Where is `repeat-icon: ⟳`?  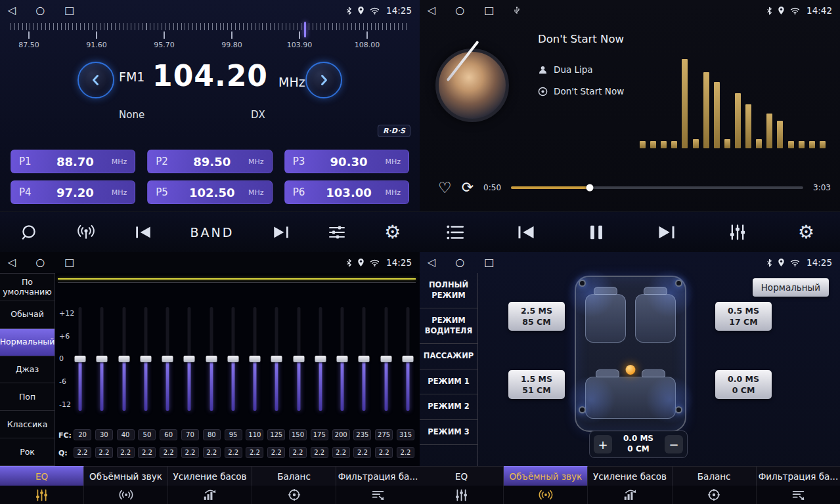 repeat-icon: ⟳ is located at coordinates (468, 188).